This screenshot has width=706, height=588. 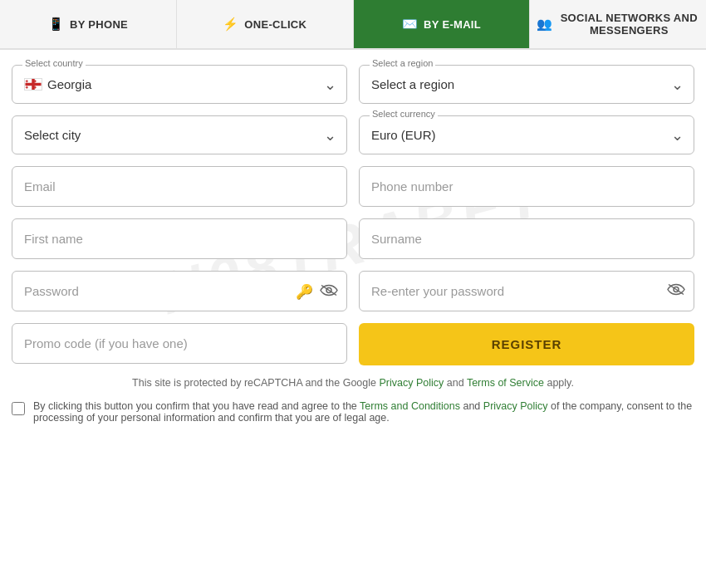 I want to click on tab-social-label: SOCIAL NETWORKS AND MESSENGERS, so click(x=630, y=24).